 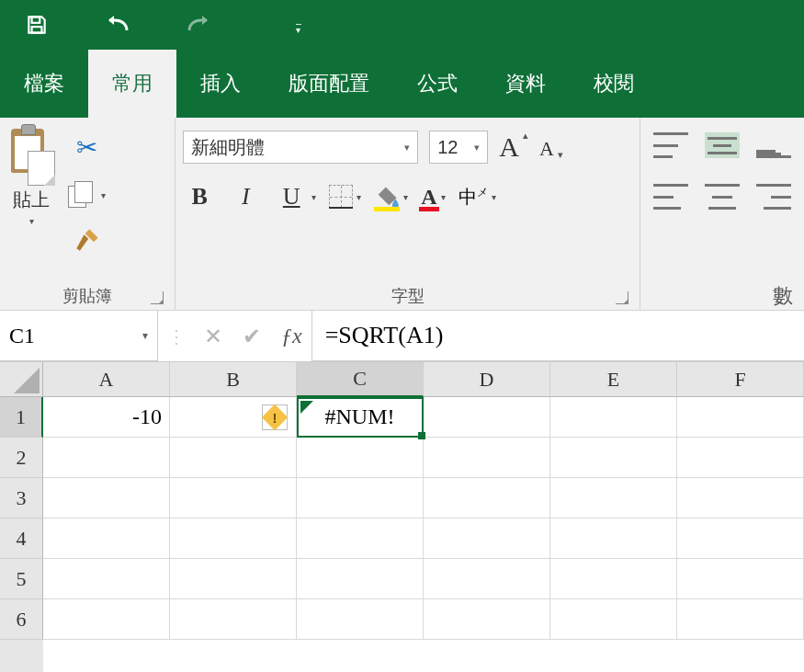 I want to click on phonetic-guide-split-button: 中メ ▾, so click(x=478, y=197).